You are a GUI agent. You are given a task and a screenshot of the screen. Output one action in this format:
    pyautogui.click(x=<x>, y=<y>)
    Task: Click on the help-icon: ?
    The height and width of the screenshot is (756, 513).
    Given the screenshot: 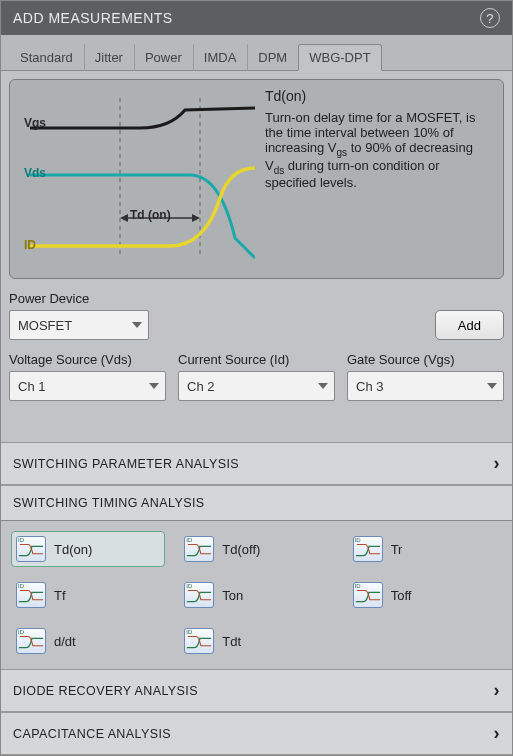 What is the action you would take?
    pyautogui.click(x=490, y=18)
    